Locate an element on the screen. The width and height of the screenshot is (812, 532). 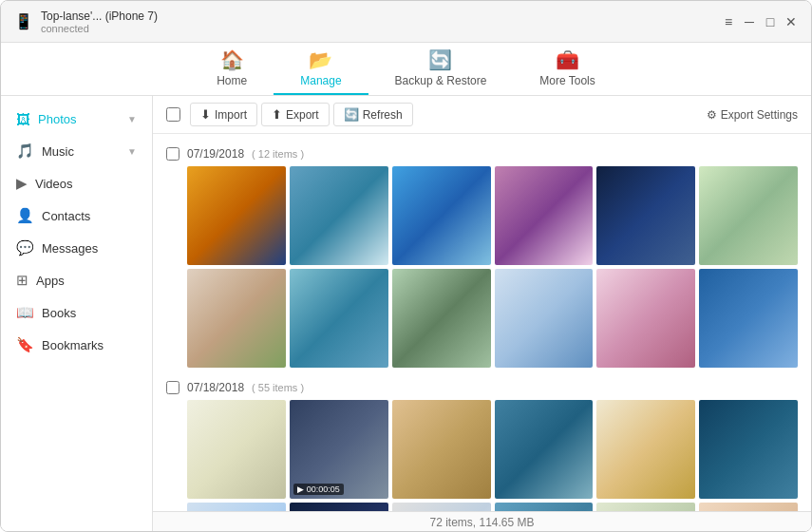
export-icon: ⬆ is located at coordinates (277, 114).